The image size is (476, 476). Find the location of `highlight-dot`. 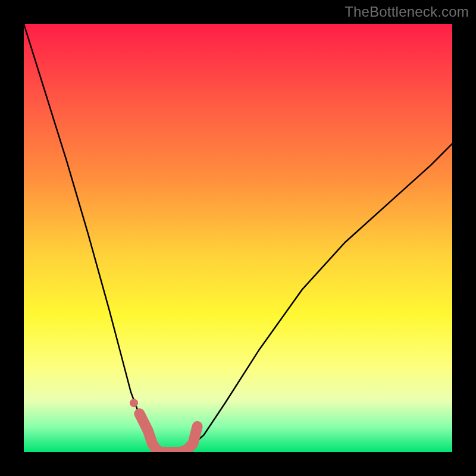

highlight-dot is located at coordinates (134, 403).